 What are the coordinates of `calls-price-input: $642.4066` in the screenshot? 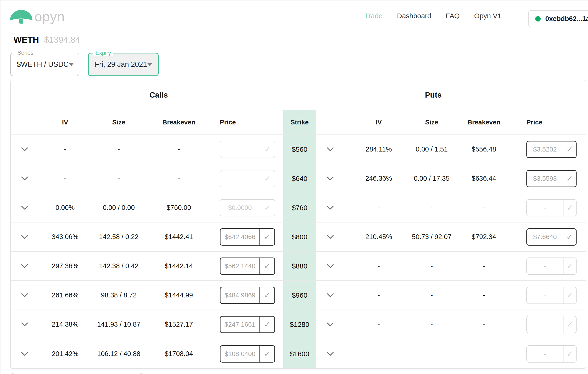 It's located at (240, 237).